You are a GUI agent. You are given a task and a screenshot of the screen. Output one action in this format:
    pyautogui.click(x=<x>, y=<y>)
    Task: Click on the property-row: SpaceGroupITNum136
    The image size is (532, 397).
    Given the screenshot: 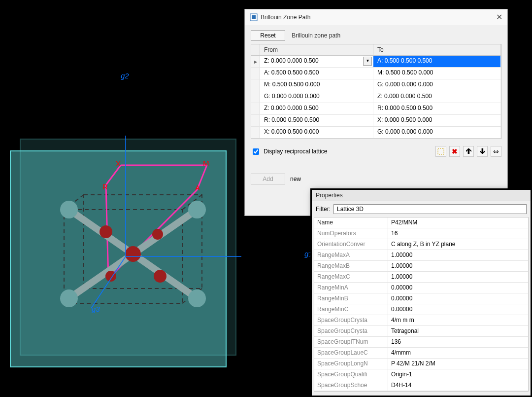 What is the action you would take?
    pyautogui.click(x=421, y=342)
    